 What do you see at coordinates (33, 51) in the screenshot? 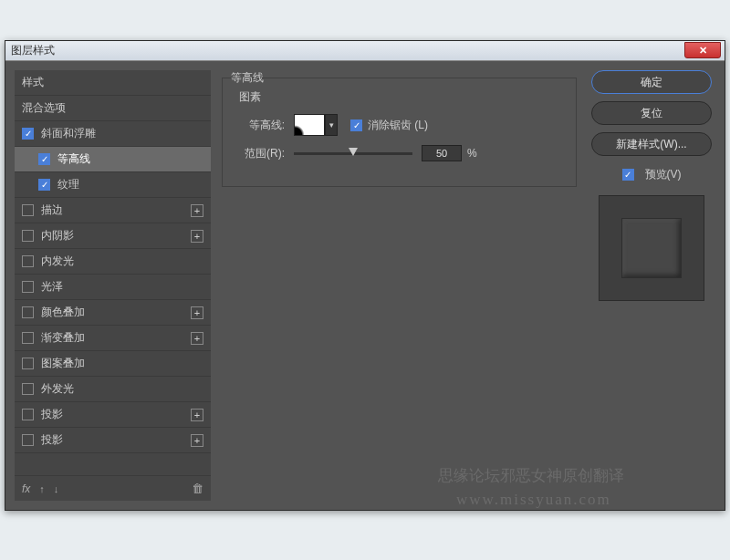
I see `window-title: 图层样式` at bounding box center [33, 51].